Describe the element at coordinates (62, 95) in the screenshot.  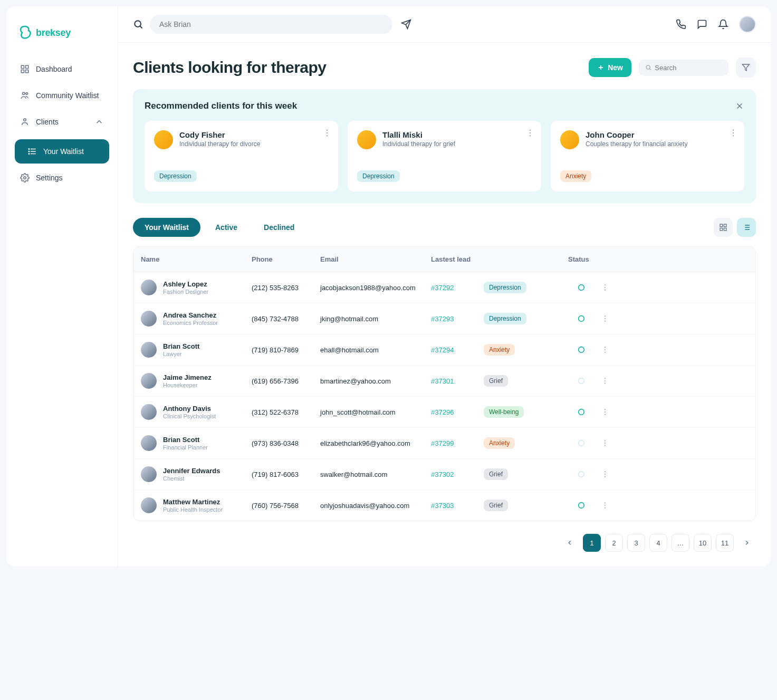
I see `sidebar-item-community-waitlist: Community Waitlist` at that location.